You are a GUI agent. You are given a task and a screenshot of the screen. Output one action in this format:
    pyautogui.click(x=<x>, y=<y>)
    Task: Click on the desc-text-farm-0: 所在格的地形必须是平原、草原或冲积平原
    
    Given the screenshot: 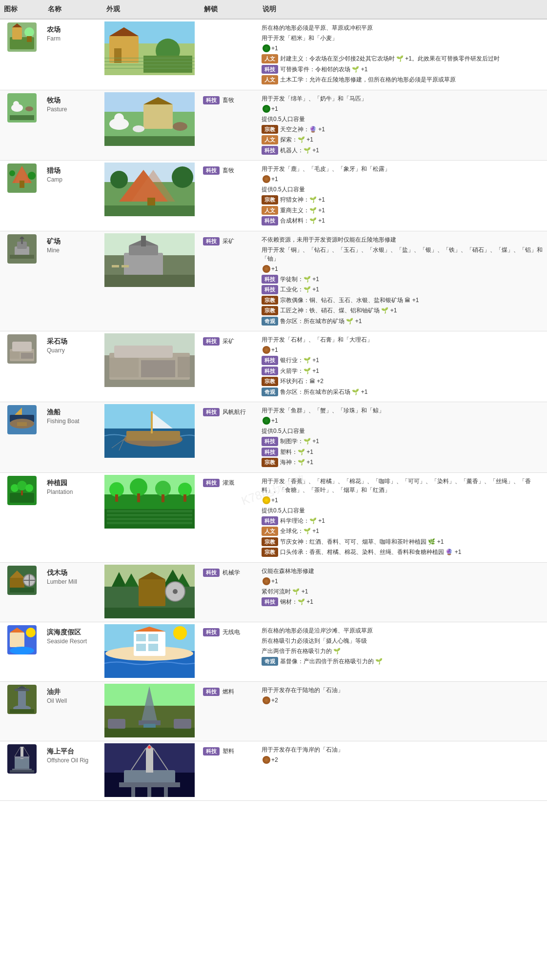 What is the action you would take?
    pyautogui.click(x=317, y=28)
    